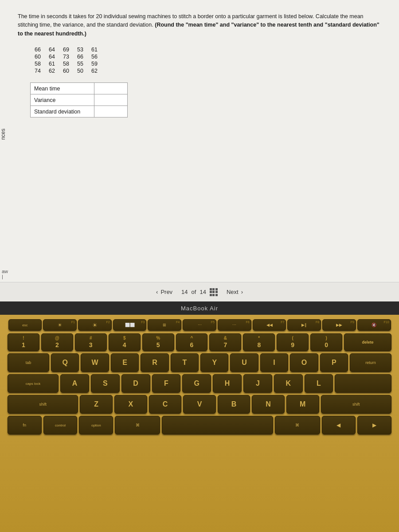  Describe the element at coordinates (214, 292) in the screenshot. I see `grid-icon` at that location.